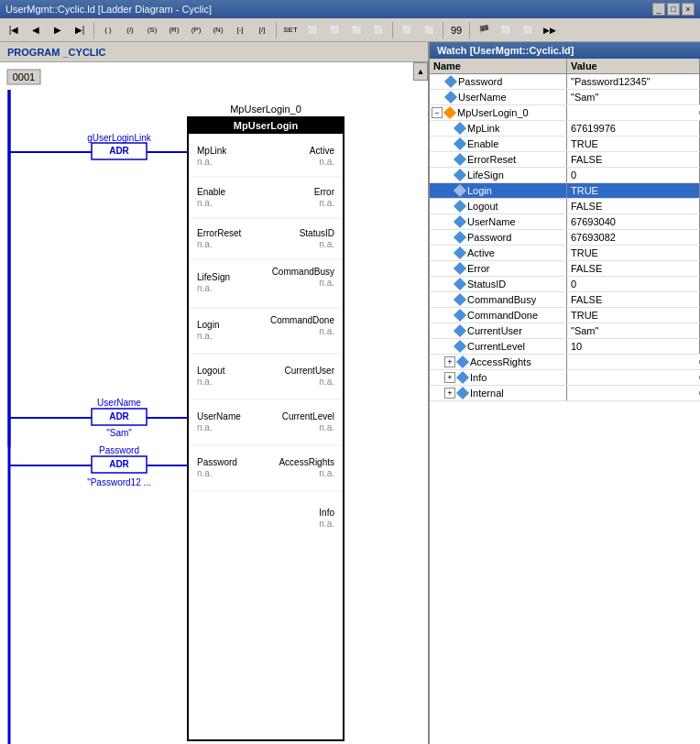 The height and width of the screenshot is (744, 700). Describe the element at coordinates (334, 30) in the screenshot. I see `toolbar-btn-15: ⬜` at that location.